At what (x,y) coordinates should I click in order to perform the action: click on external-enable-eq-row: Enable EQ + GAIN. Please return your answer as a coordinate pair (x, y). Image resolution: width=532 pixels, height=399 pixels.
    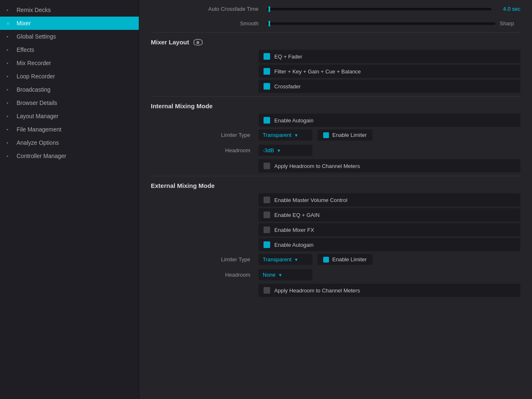
    Looking at the image, I should click on (389, 215).